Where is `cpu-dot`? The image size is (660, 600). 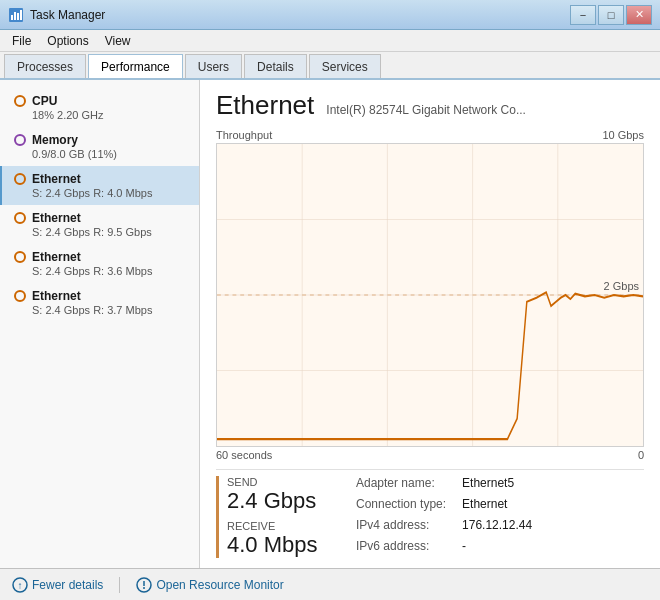 cpu-dot is located at coordinates (20, 101).